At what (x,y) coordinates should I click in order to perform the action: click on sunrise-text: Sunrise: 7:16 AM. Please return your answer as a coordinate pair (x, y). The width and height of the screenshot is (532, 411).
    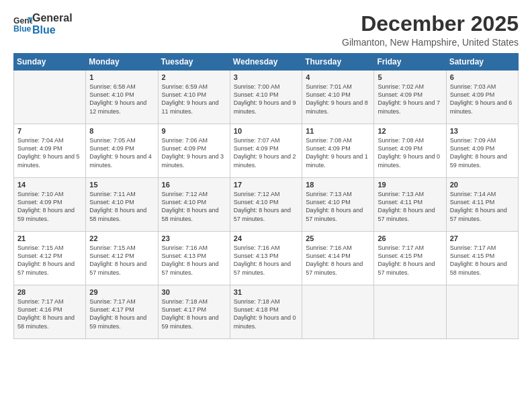
    Looking at the image, I should click on (329, 248).